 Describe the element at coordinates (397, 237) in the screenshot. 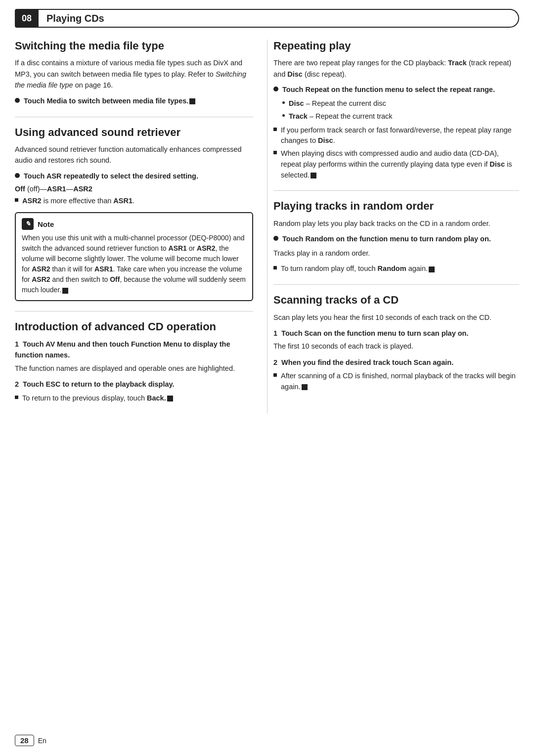

I see `random-section: Playing tracks in random order Random pl…` at that location.